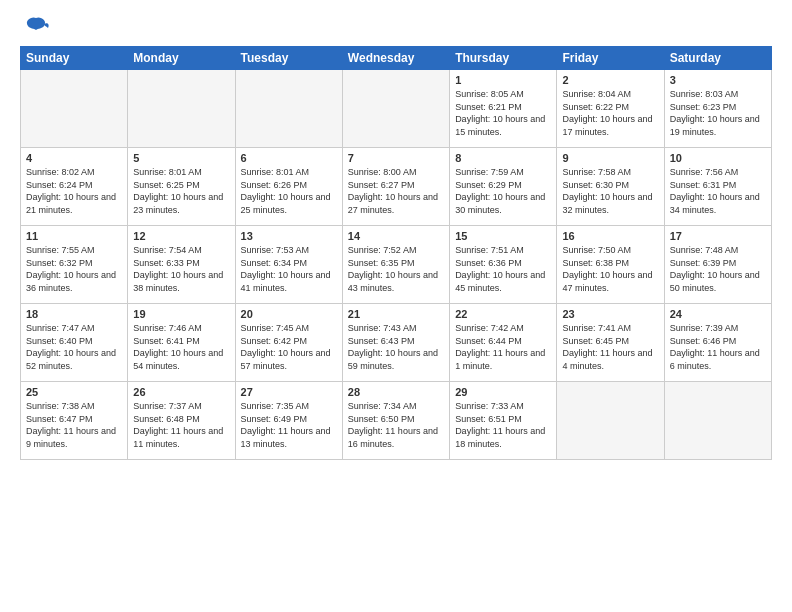 The width and height of the screenshot is (792, 612). What do you see at coordinates (396, 343) in the screenshot?
I see `table-row: 21Sunrise: 7:43 AMSunset: 6:43 PMDayligh…` at bounding box center [396, 343].